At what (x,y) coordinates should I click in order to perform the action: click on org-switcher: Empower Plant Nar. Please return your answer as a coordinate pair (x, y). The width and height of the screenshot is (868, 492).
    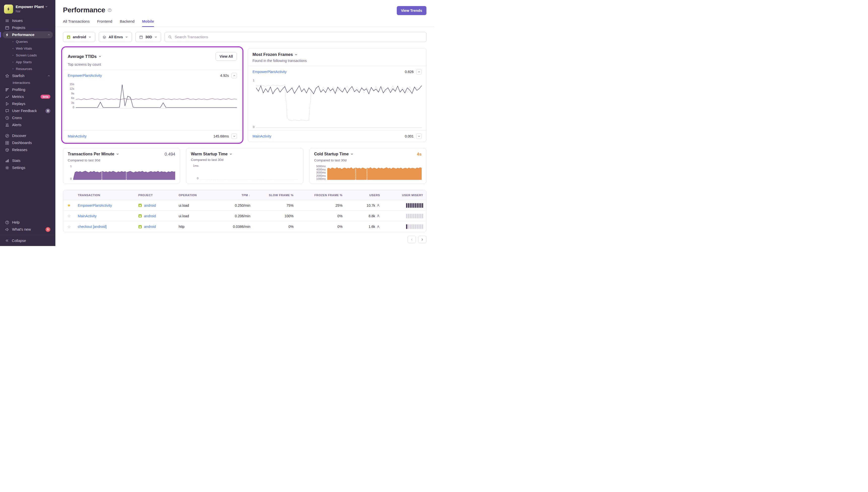
    Looking at the image, I should click on (28, 10).